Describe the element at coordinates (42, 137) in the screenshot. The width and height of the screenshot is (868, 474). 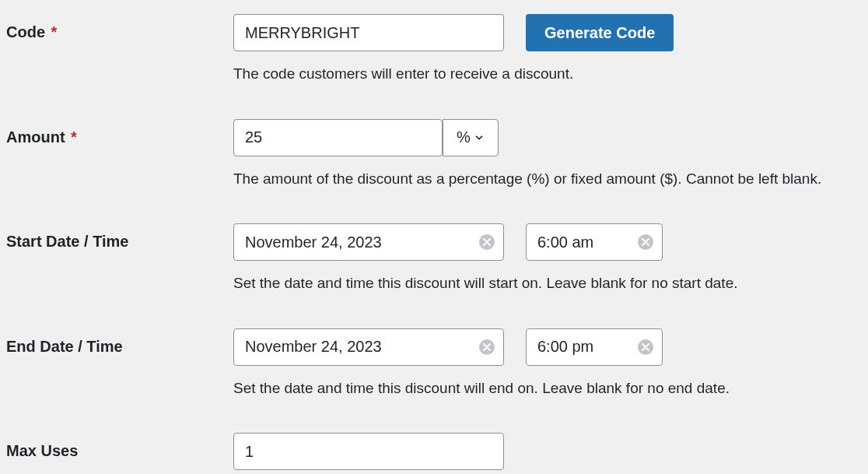
I see `amount-label: Amount *` at that location.